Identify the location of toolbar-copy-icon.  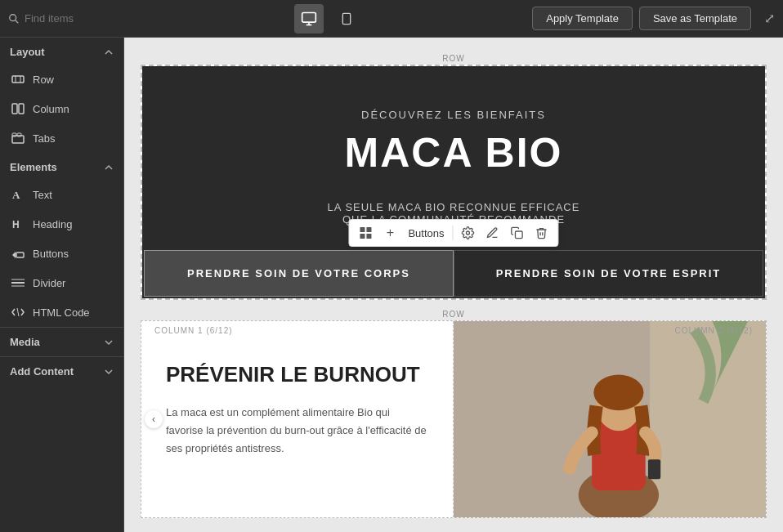
(517, 233).